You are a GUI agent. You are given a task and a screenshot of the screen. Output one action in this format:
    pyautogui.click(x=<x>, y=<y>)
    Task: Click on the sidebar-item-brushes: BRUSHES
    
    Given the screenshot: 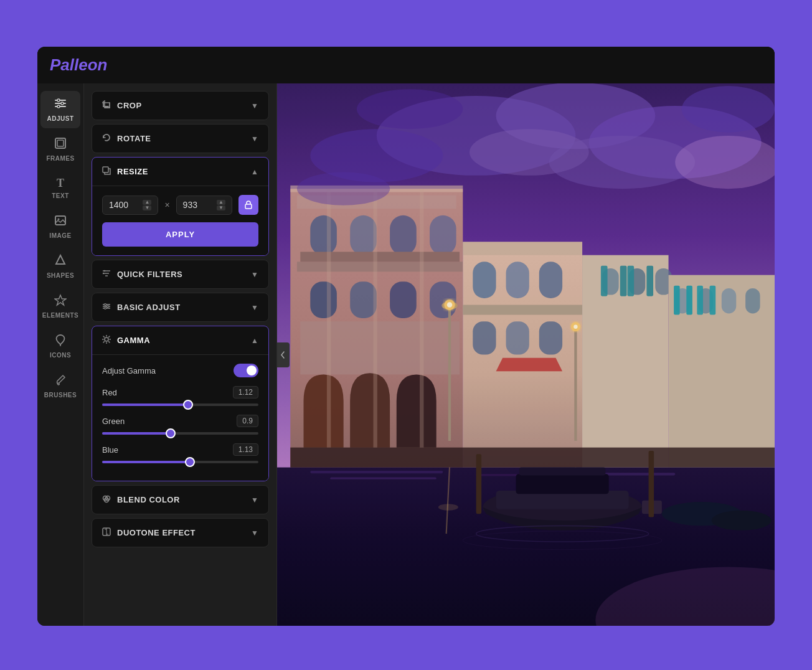 What is the action you would take?
    pyautogui.click(x=60, y=386)
    